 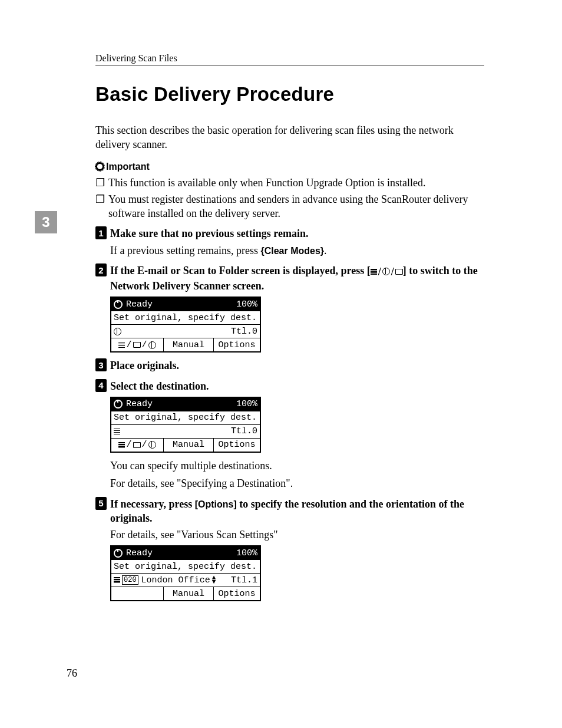 I want to click on step-text-pre: If the E-mail or Scan to Folder screen i…, so click(x=240, y=271).